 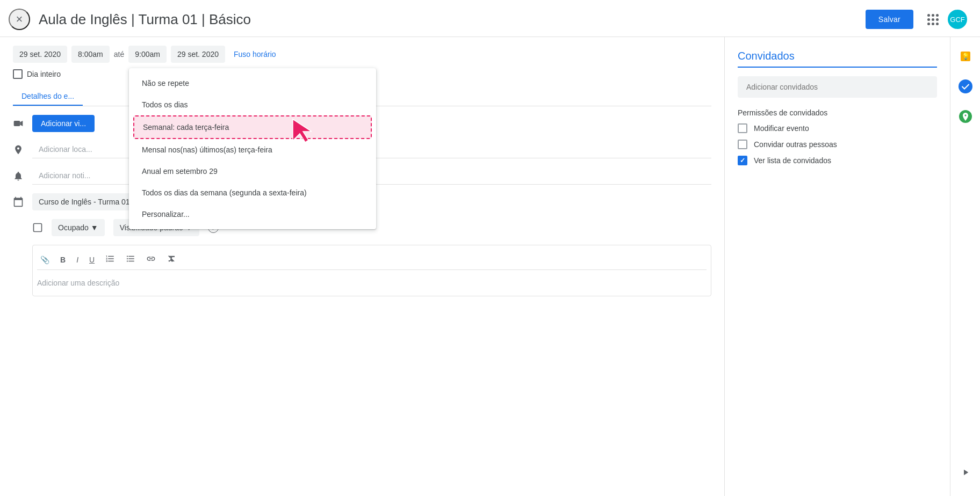 I want to click on right-sidebar: 💡, so click(x=965, y=266).